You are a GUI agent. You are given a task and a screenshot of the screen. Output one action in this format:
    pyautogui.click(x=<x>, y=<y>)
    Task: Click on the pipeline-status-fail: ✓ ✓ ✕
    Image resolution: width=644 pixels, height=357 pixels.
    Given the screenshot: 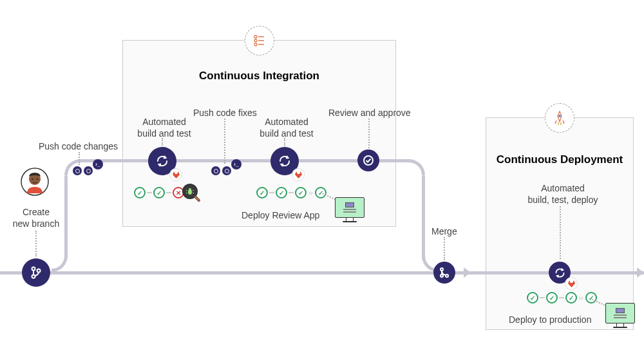 What is the action you would take?
    pyautogui.click(x=159, y=193)
    